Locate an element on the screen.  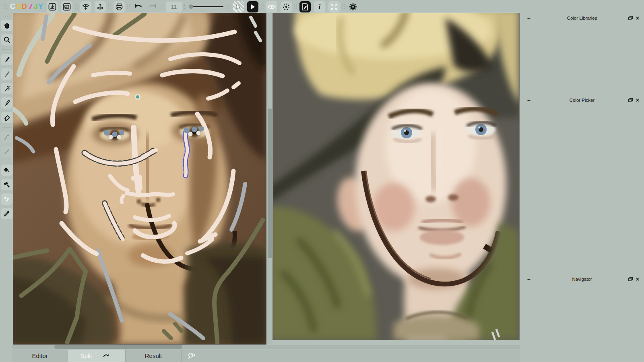
info-button: i is located at coordinates (320, 7).